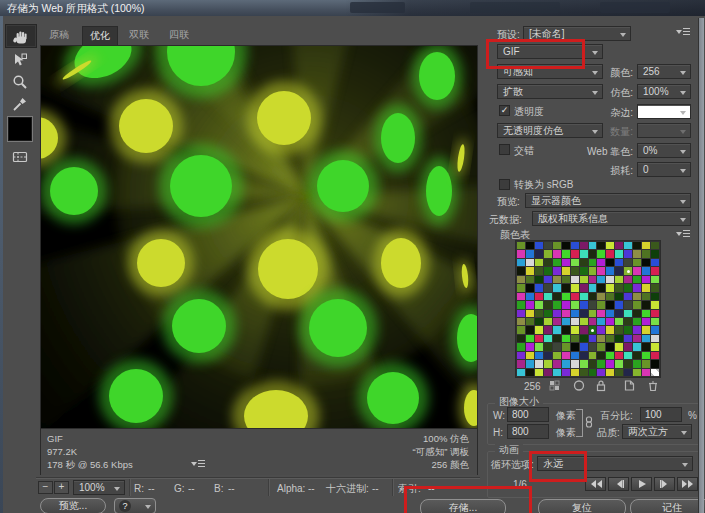  Describe the element at coordinates (550, 92) in the screenshot. I see `dither-method-dropdown: 扩散` at that location.